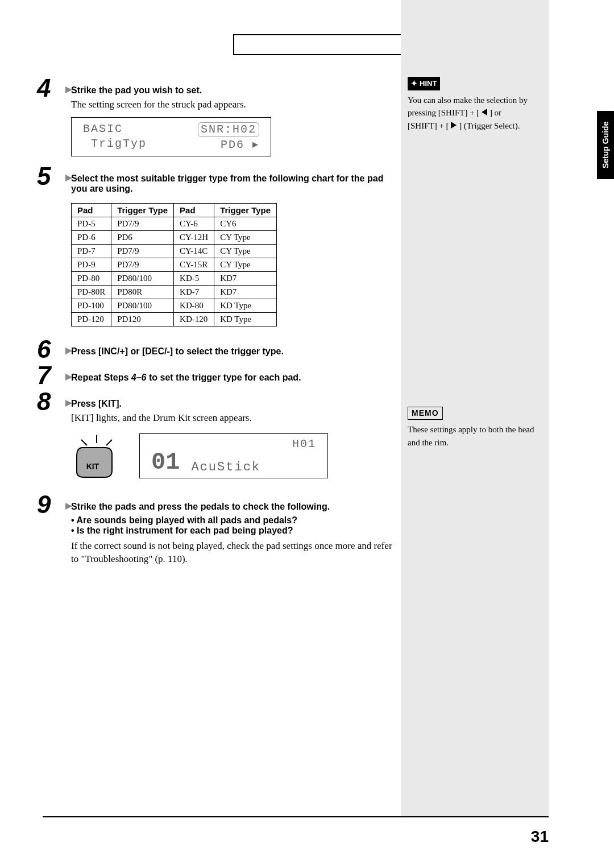 The height and width of the screenshot is (868, 614). Describe the element at coordinates (174, 292) in the screenshot. I see `table-row: PD-80RPD80RKD-7KD7` at that location.